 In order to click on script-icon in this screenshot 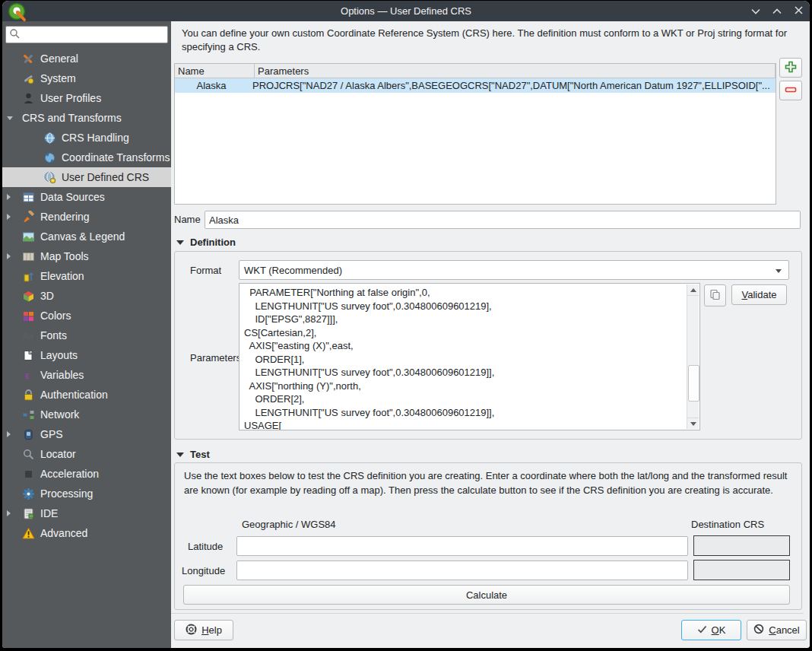, I will do `click(29, 514)`.